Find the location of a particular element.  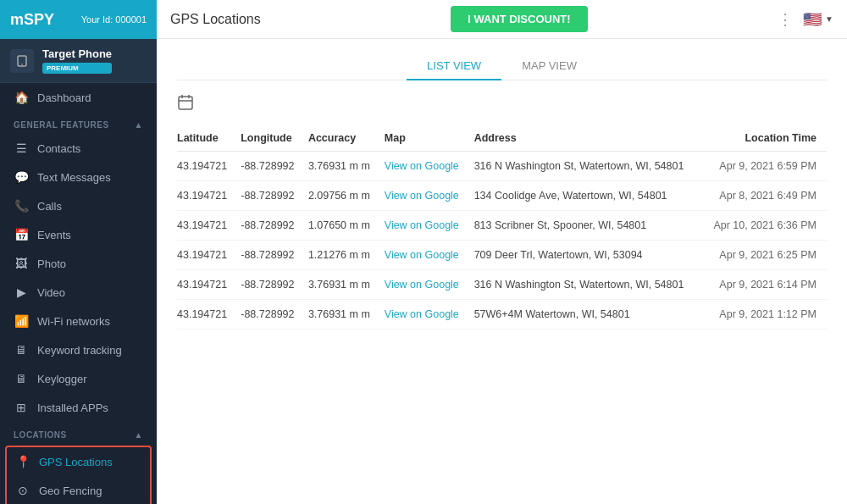

sidebar-item-calls: 📞 Calls is located at coordinates (78, 206).